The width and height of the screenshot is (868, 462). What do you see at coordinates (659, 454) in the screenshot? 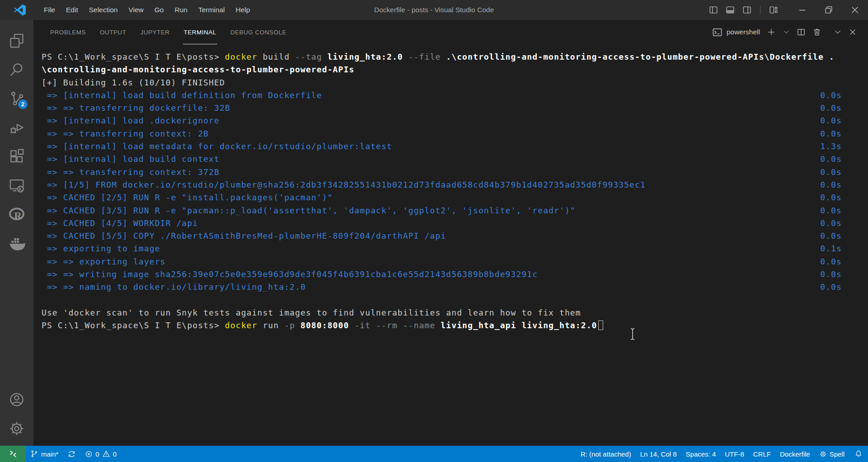
I see `cursor-position-item: Ln 14, Col 8` at bounding box center [659, 454].